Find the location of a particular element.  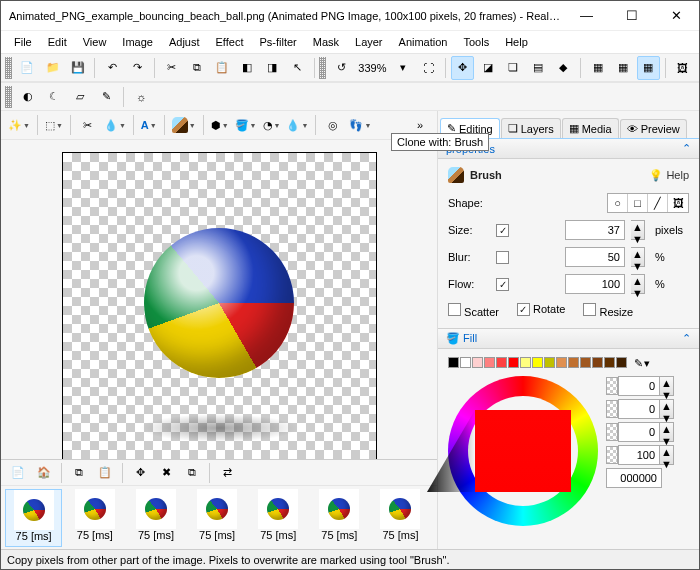

flow-spinner: ▲▼ is located at coordinates (638, 284).